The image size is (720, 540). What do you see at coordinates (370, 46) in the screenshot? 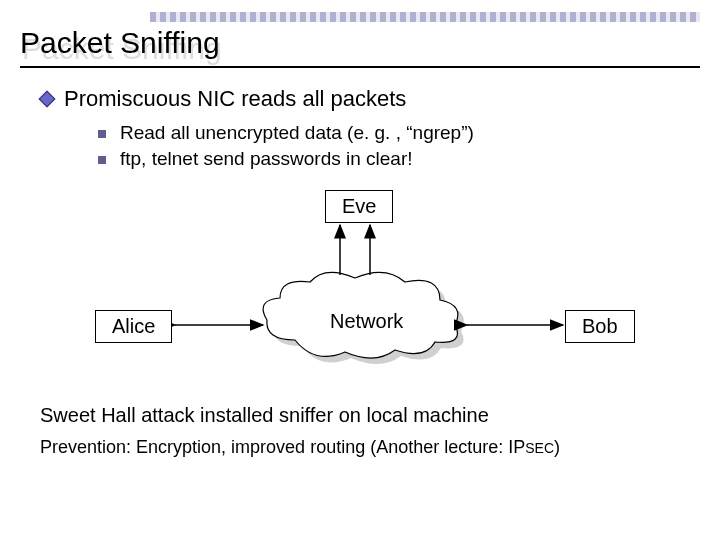
I see `slide-title: Packet Sniffing` at bounding box center [370, 46].